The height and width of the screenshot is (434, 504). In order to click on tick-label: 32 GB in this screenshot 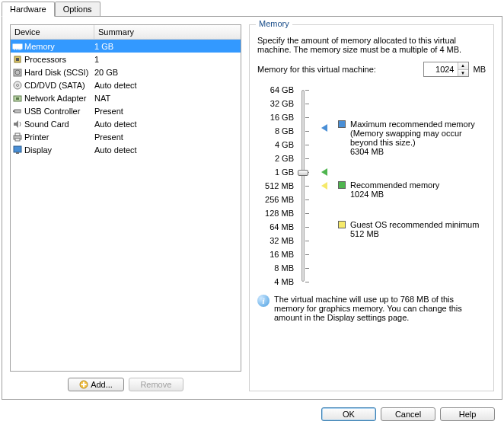, I will do `click(276, 104)`.